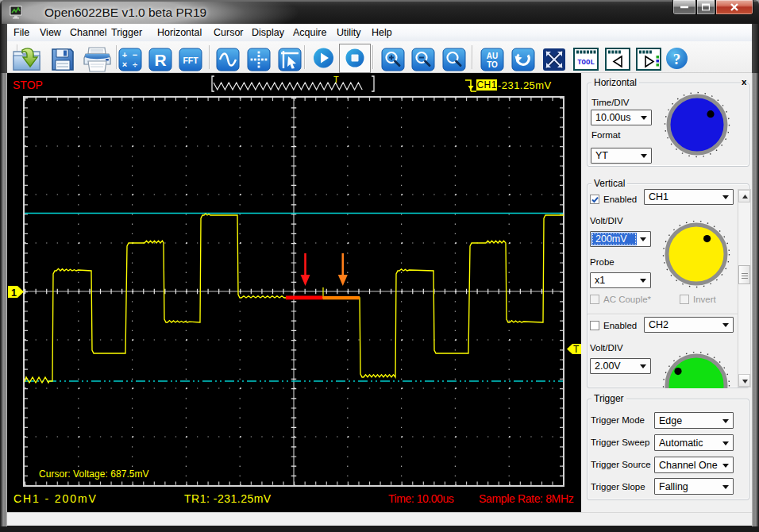 Image resolution: width=759 pixels, height=532 pixels. What do you see at coordinates (14, 293) in the screenshot?
I see `svg-text: 1` at bounding box center [14, 293].